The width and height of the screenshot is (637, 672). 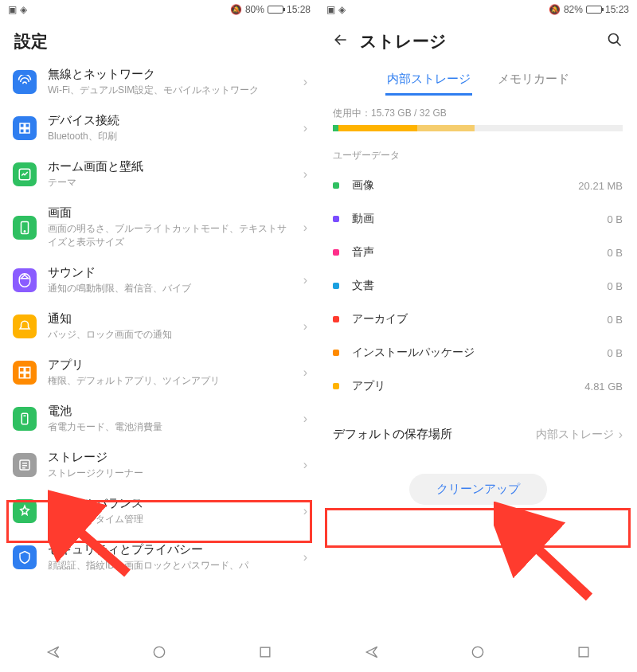 I want to click on settings-row-4: サウンド通知の鳴動制限、着信音、バイブ›, so click(x=159, y=280).